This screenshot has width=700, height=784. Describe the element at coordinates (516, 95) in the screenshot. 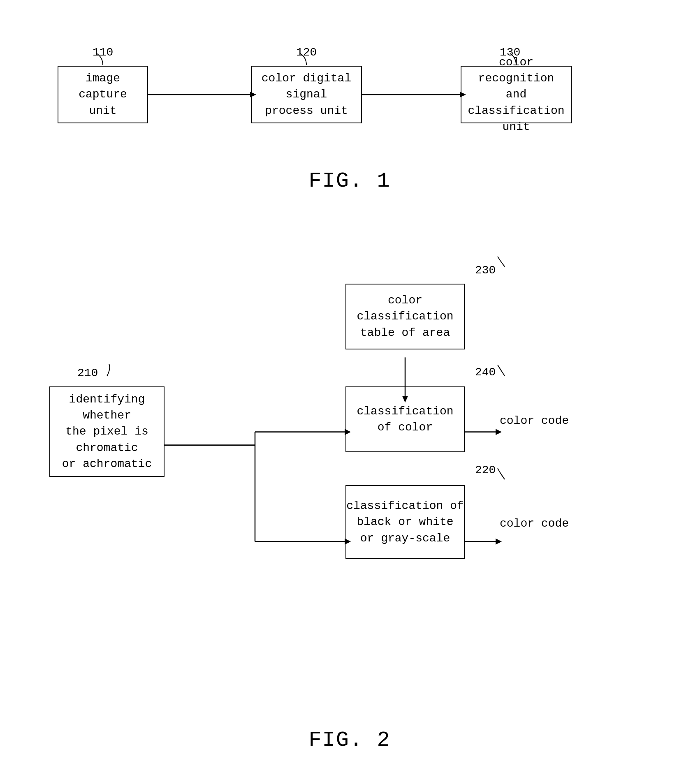

I see `box-130-text: color recognitionand classificationunit` at that location.